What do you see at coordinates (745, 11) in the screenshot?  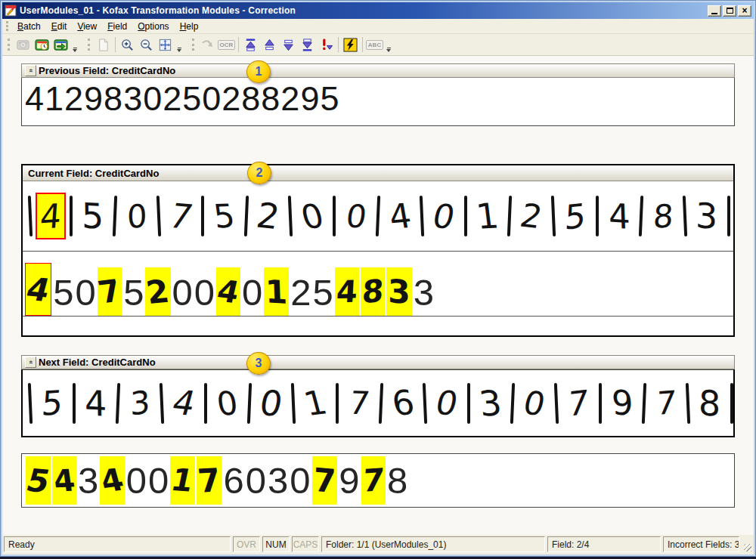 I see `close-button: ×` at bounding box center [745, 11].